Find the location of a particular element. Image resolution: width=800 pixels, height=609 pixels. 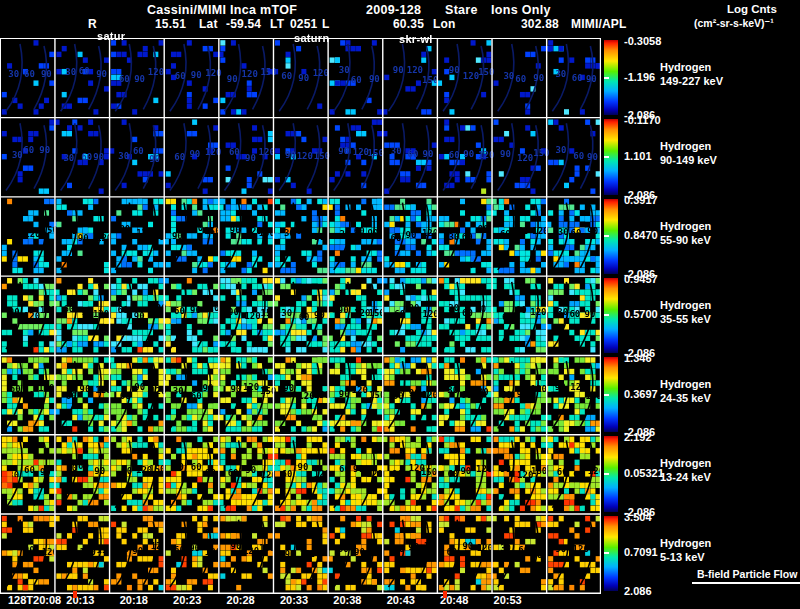

ephem-lt-label: LT is located at coordinates (277, 24).